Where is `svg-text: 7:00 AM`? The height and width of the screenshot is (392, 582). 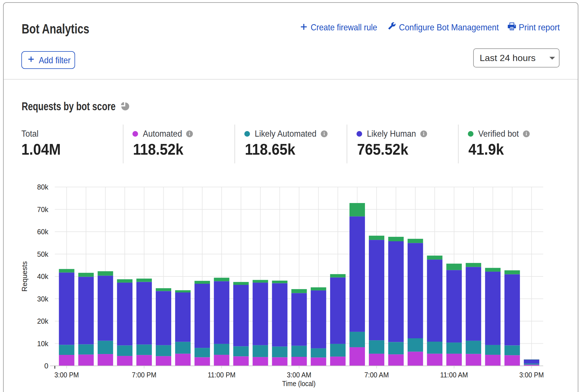 svg-text: 7:00 AM is located at coordinates (377, 375).